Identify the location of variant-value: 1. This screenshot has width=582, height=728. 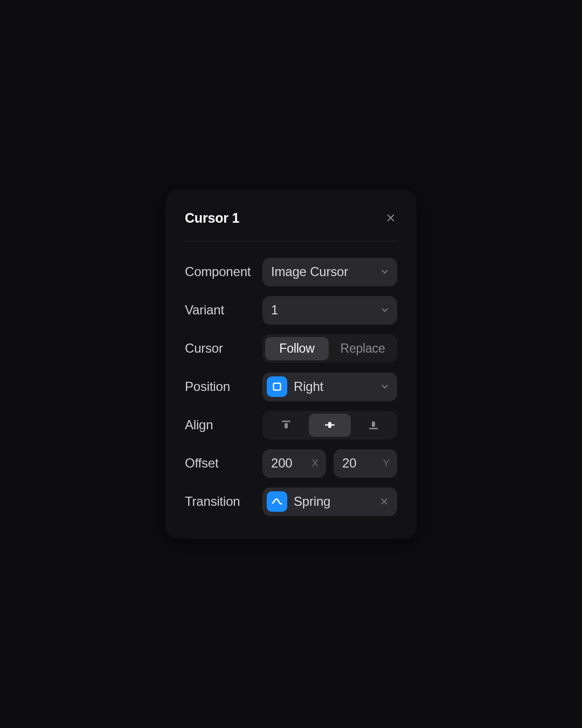
(325, 310).